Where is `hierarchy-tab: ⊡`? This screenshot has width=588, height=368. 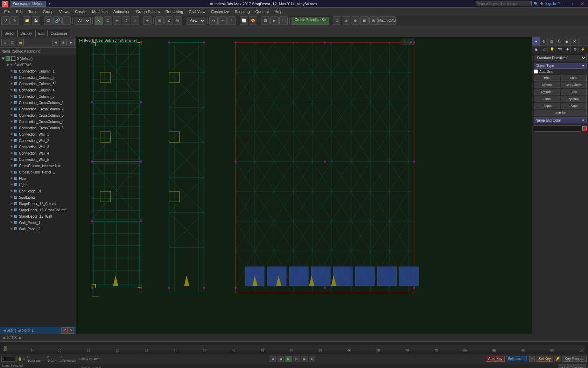 hierarchy-tab: ⊡ is located at coordinates (552, 41).